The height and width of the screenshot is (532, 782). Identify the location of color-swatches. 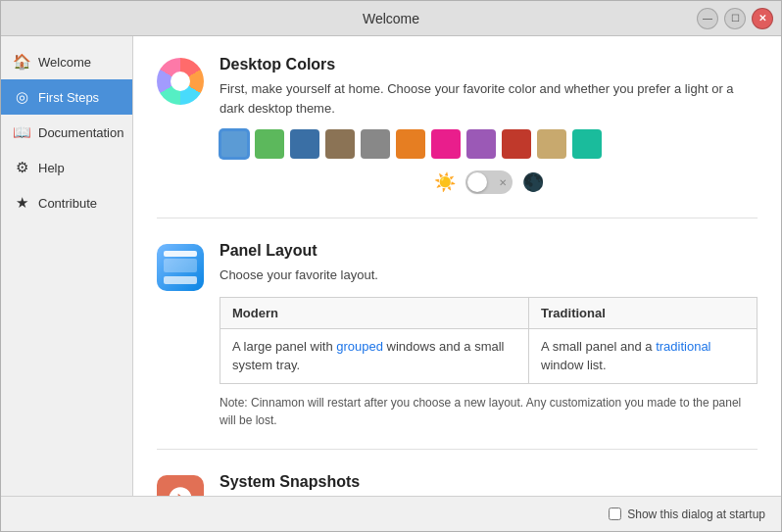
(488, 144).